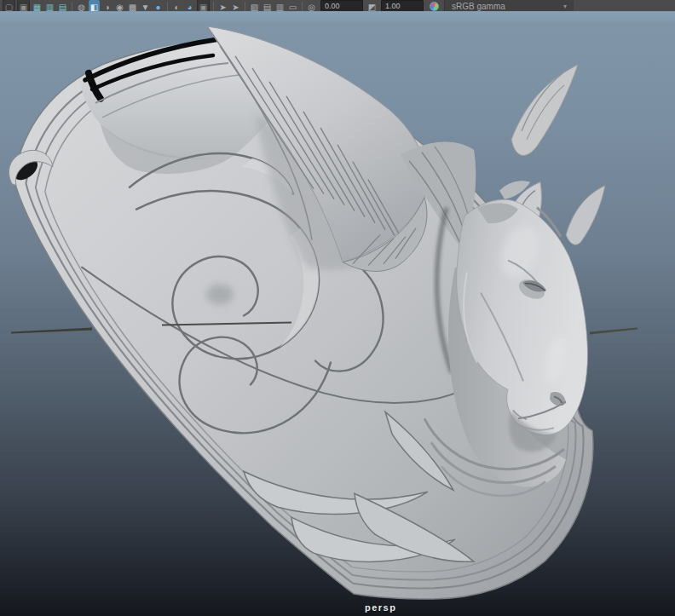  Describe the element at coordinates (133, 6) in the screenshot. I see `checker-texture-icon: ▩` at that location.